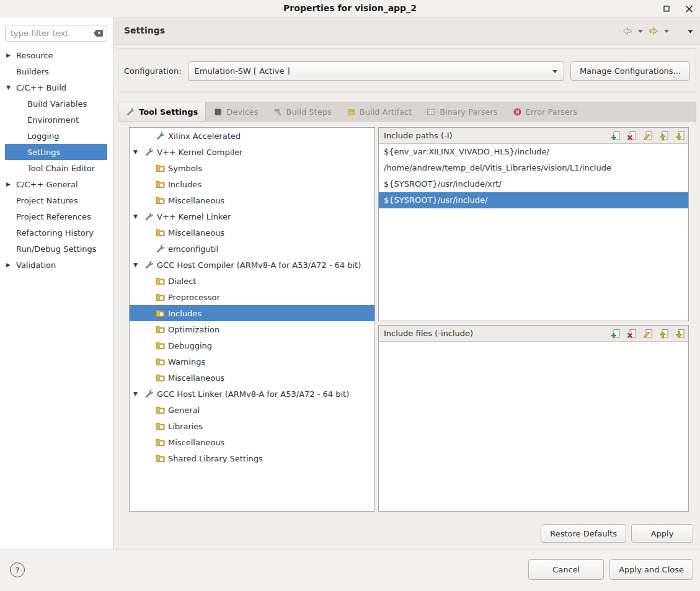  I want to click on sidebar-item-project-references: Project References, so click(56, 216).